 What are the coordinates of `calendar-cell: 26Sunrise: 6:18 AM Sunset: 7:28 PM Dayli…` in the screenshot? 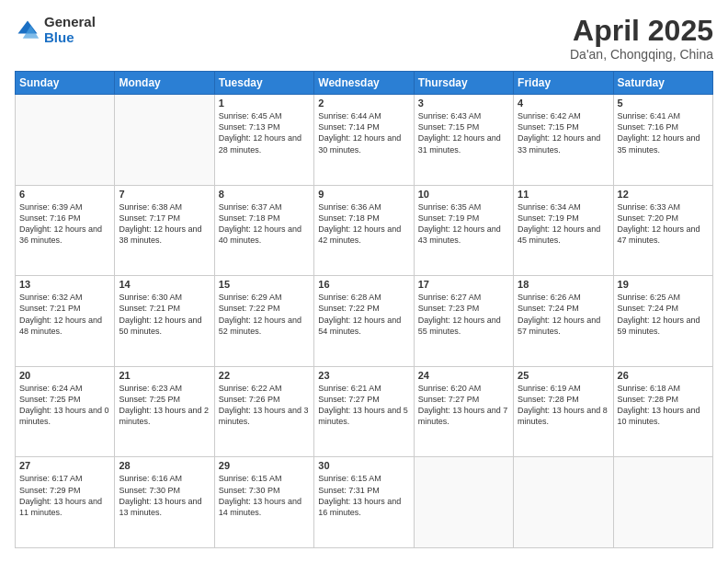 It's located at (663, 412).